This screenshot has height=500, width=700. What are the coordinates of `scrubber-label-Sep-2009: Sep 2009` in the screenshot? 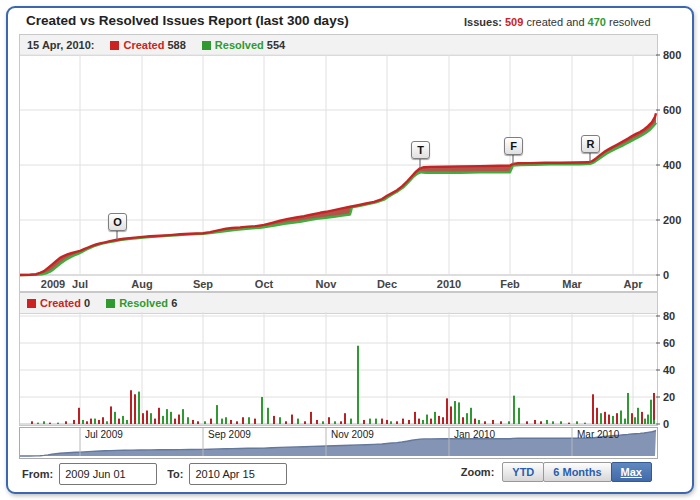 It's located at (230, 434).